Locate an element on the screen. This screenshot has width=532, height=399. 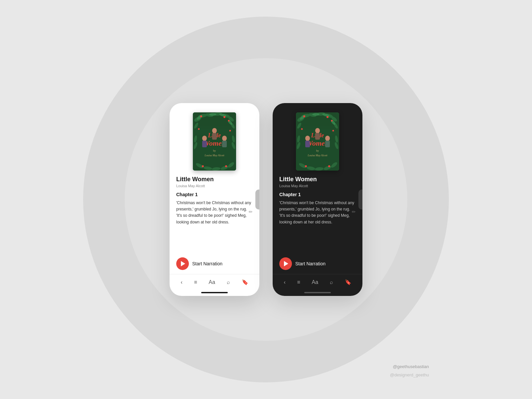
bottom-nav-dark: ‹ ≡ Aa ⌕ 🔖 is located at coordinates (318, 283).